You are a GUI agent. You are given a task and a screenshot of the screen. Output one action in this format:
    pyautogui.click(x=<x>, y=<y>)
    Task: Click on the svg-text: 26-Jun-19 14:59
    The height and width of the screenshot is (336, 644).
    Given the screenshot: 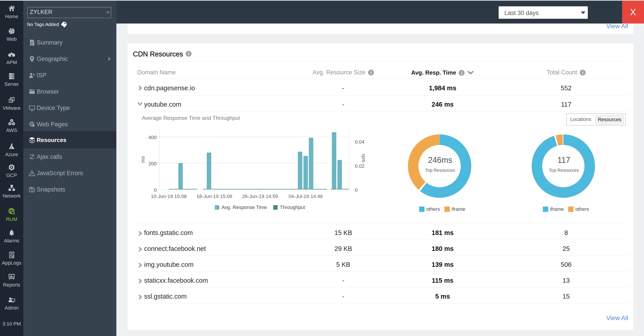 What is the action you would take?
    pyautogui.click(x=260, y=196)
    